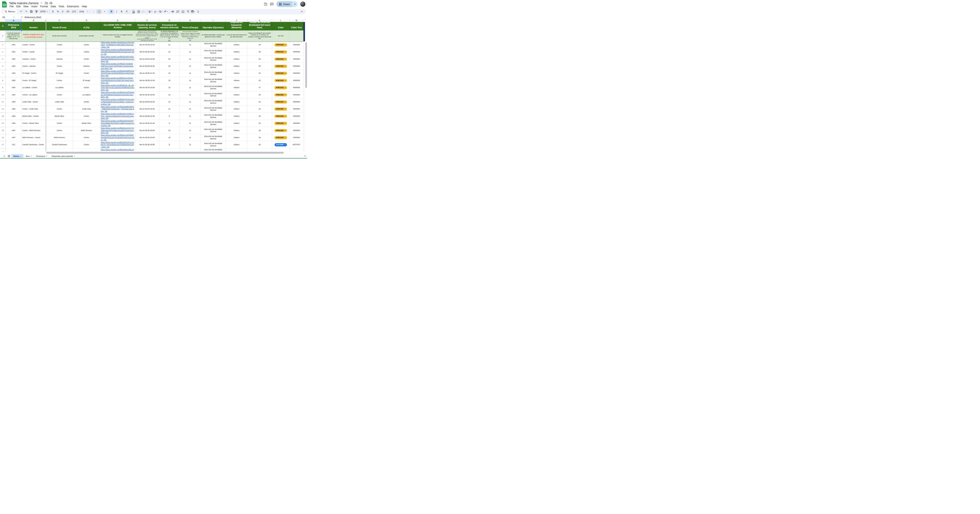 The width and height of the screenshot is (980, 514). I want to click on header-cell-E1: GeoJSON/ GPX / KML/ KMZ Archivo, so click(118, 26).